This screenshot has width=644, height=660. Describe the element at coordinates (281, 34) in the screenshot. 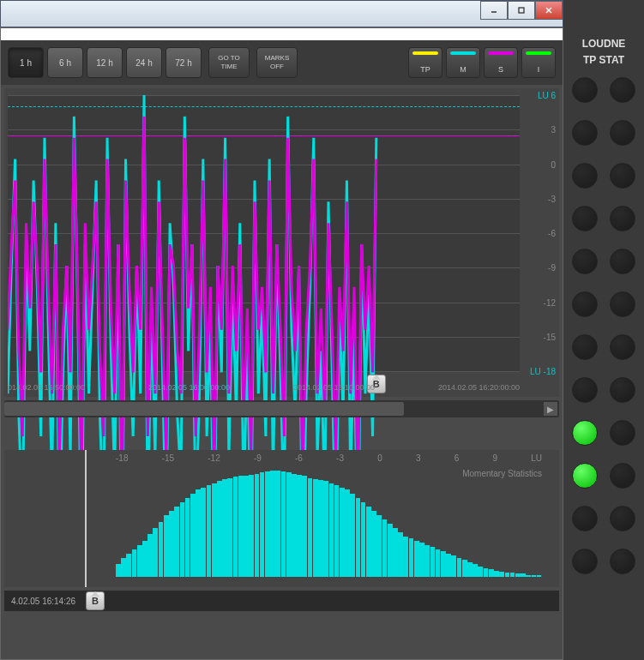

I see `title-strip` at that location.